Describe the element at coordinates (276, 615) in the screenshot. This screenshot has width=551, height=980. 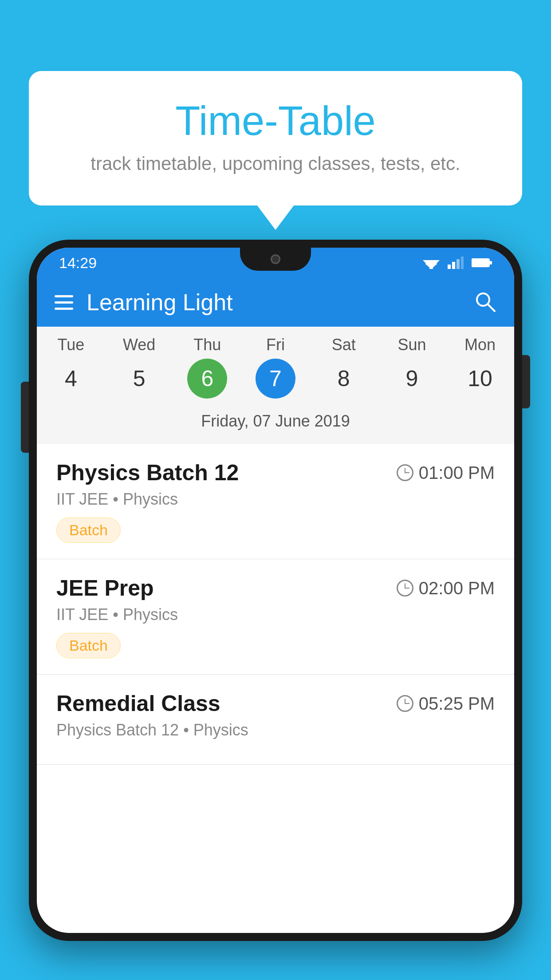
I see `schedule-item-2-sub: IIT JEE • Physics` at that location.